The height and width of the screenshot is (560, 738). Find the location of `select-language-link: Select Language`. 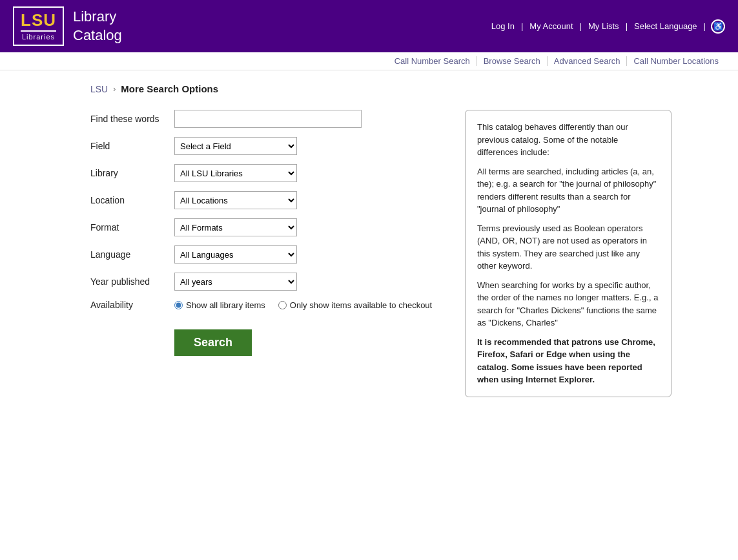

select-language-link: Select Language is located at coordinates (666, 26).